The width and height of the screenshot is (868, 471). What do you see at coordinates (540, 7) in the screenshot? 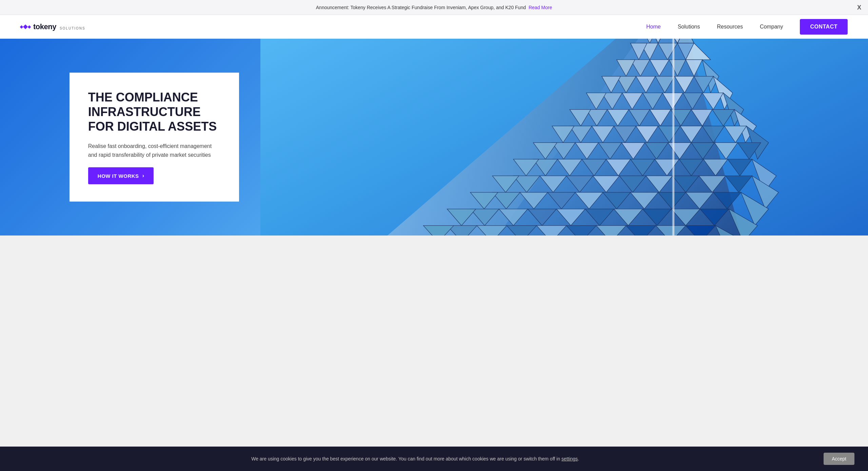
I see `announcement-link: Read More` at bounding box center [540, 7].